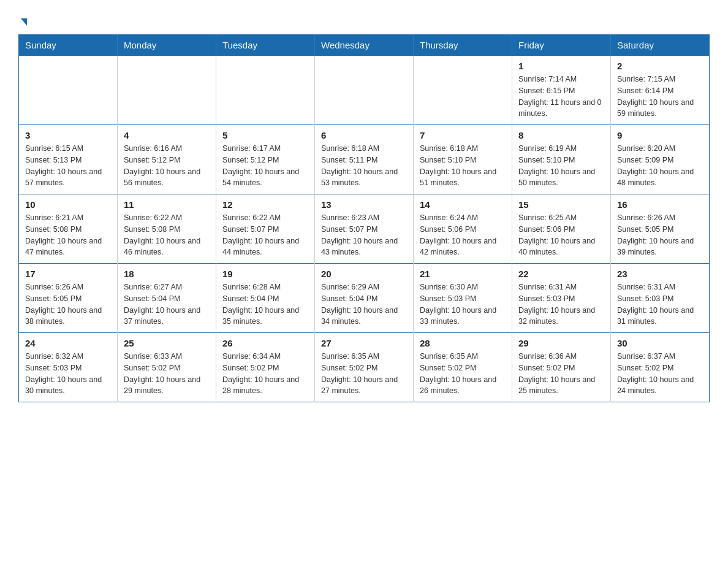  Describe the element at coordinates (561, 368) in the screenshot. I see `calendar-day-cell: 29Sunrise: 6:36 AMSunset: 5:02 PMDayligh…` at that location.